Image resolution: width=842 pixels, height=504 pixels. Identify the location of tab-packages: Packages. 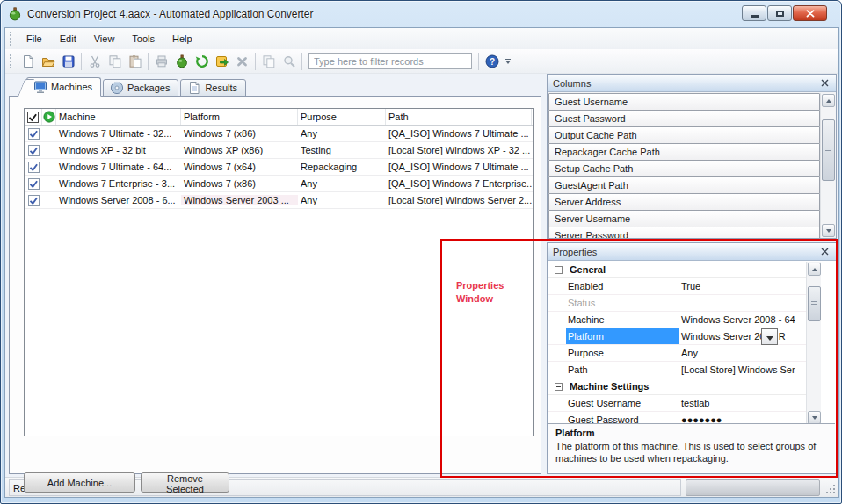
(141, 88).